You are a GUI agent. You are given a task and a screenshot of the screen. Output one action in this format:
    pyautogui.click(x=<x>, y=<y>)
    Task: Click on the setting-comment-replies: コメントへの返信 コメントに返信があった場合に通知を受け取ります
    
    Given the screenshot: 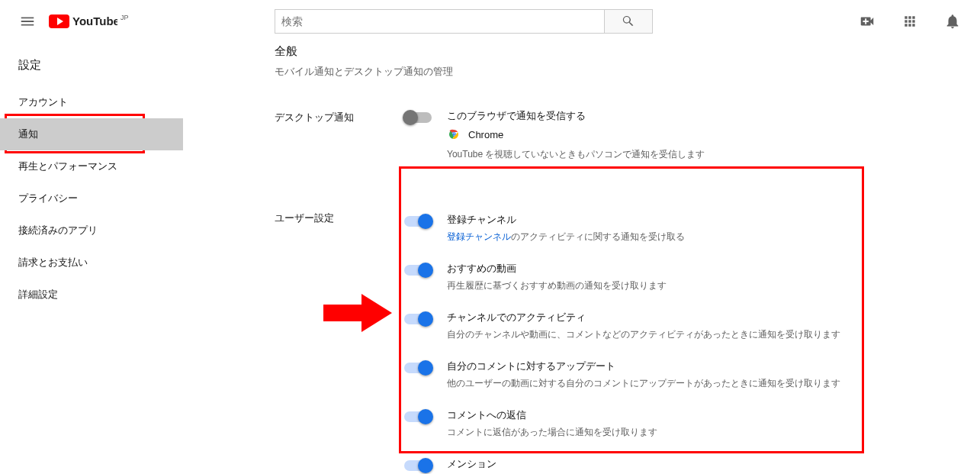 What is the action you would take?
    pyautogui.click(x=683, y=424)
    